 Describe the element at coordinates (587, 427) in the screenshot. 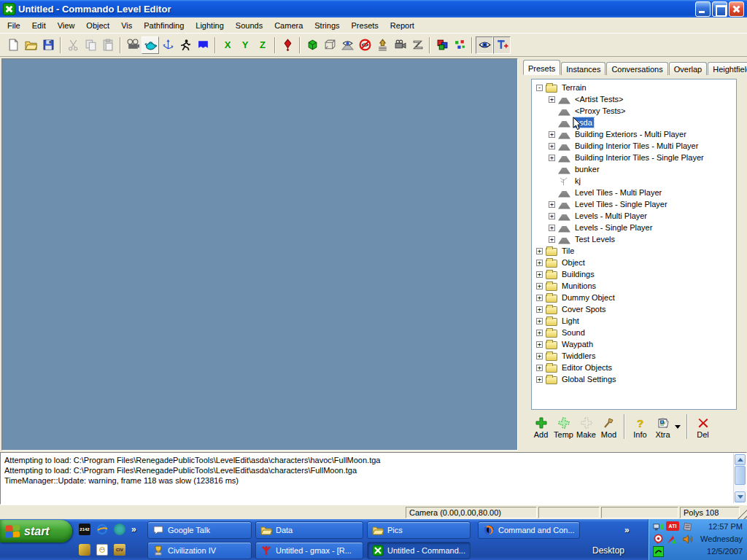

I see `make-button: Make` at that location.